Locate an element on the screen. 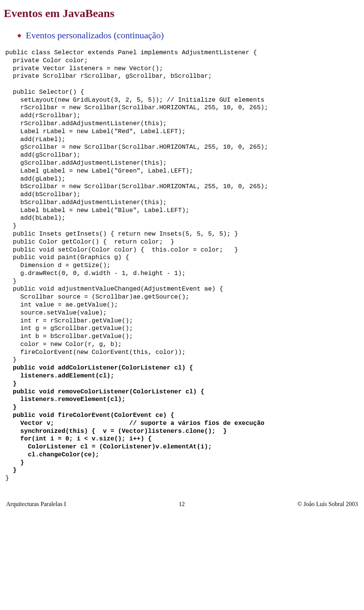 This screenshot has height=610, width=364. code-line is located at coordinates (182, 84).